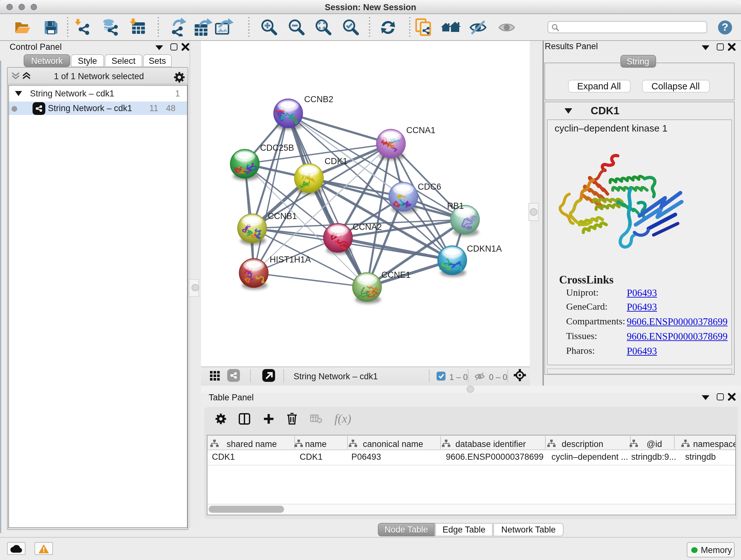 The width and height of the screenshot is (741, 560). I want to click on svg-text: CCNB1, so click(282, 216).